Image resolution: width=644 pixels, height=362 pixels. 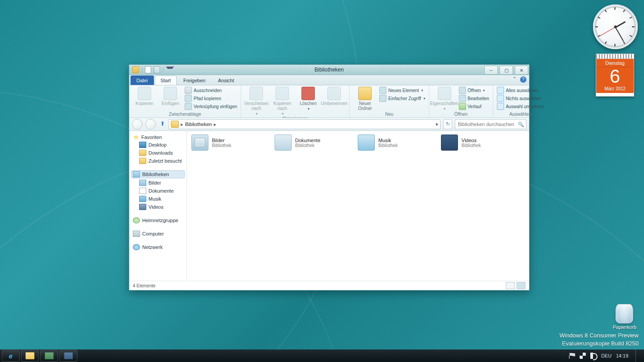 What do you see at coordinates (622, 356) in the screenshot?
I see `clock-time: 14:19` at bounding box center [622, 356].